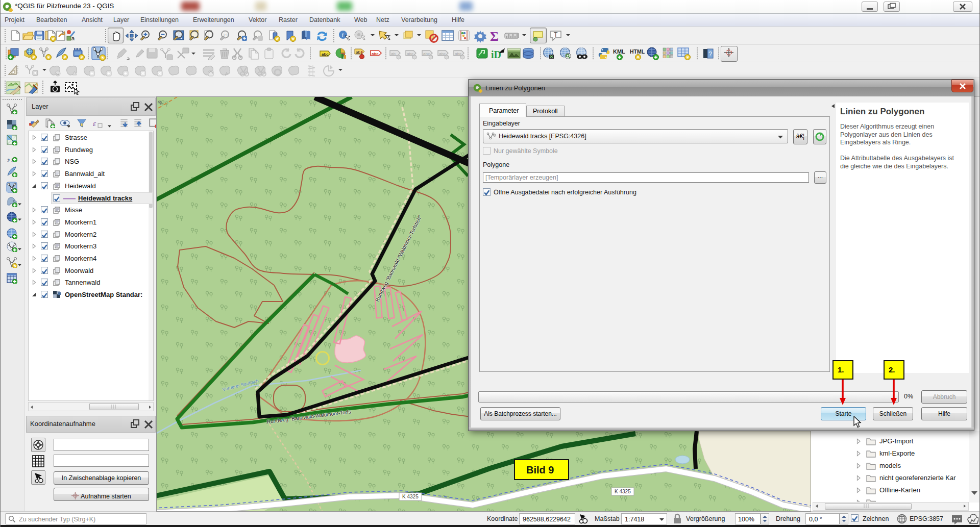 Image resolution: width=980 pixels, height=527 pixels. Describe the element at coordinates (496, 55) in the screenshot. I see `svg-text: iD` at that location.